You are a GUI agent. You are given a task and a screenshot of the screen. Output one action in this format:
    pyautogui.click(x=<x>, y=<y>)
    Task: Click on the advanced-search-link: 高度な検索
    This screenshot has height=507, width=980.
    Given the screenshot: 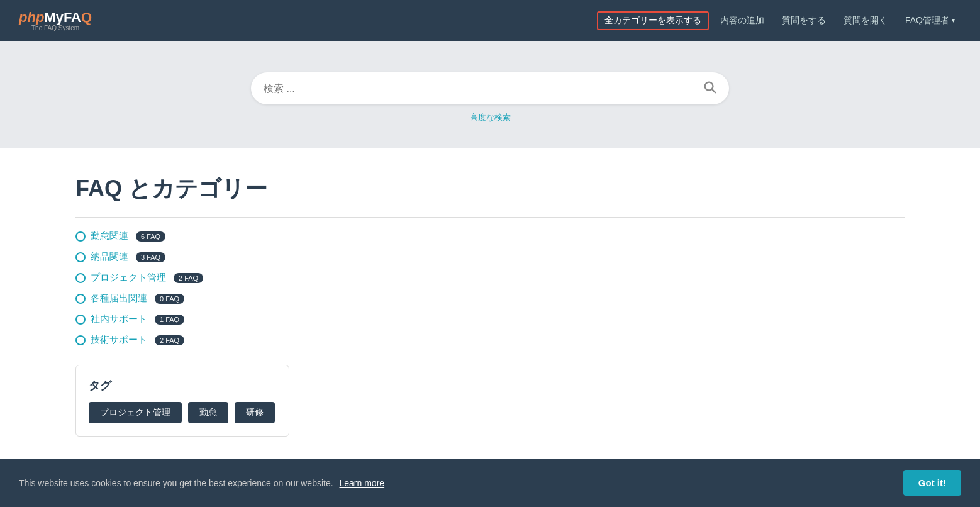 What is the action you would take?
    pyautogui.click(x=491, y=118)
    